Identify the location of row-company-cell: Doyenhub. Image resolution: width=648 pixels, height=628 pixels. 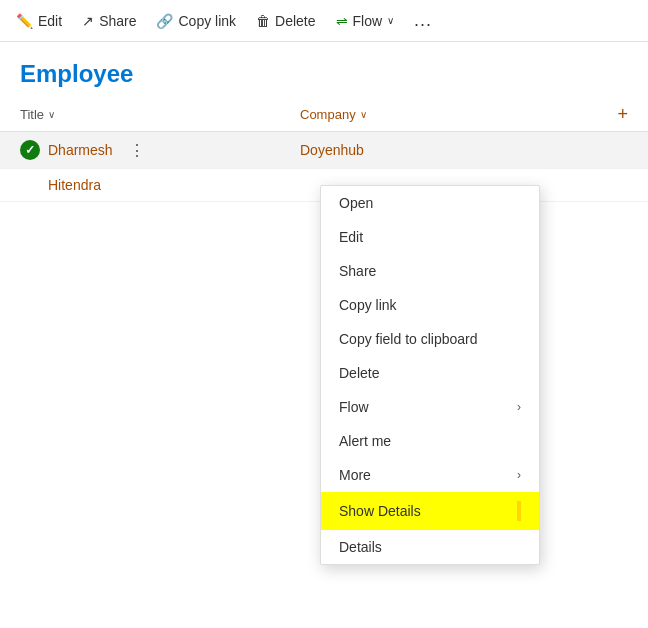
(464, 150).